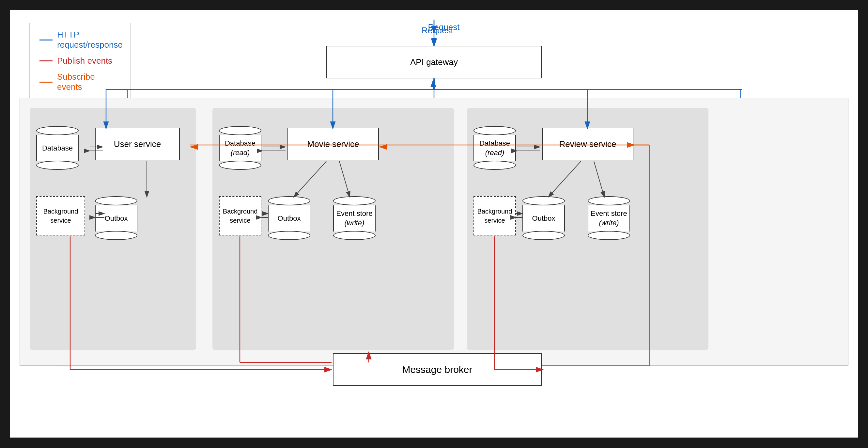 This screenshot has width=868, height=448. What do you see at coordinates (57, 148) in the screenshot?
I see `user-db-cylinder: Database` at bounding box center [57, 148].